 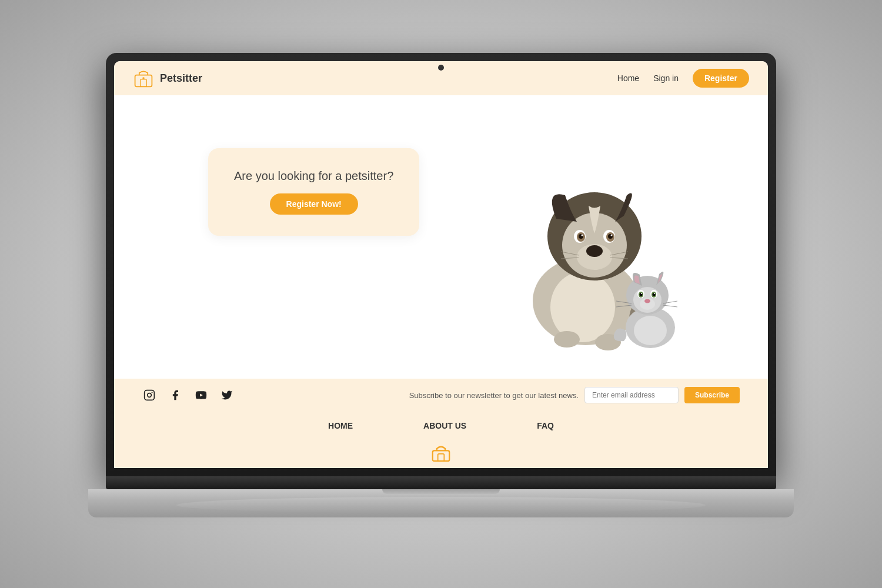 What do you see at coordinates (441, 483) in the screenshot?
I see `laptop-hinge` at bounding box center [441, 483].